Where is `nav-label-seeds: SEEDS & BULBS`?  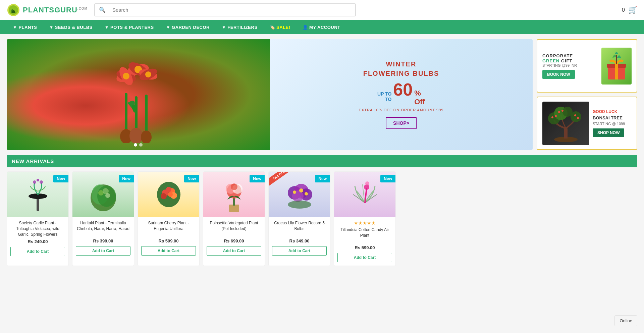
nav-label-seeds: SEEDS & BULBS is located at coordinates (74, 27).